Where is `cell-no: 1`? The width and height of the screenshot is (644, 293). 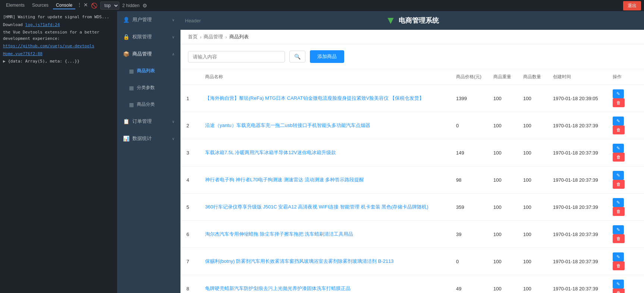
cell-no: 1 is located at coordinates (190, 98).